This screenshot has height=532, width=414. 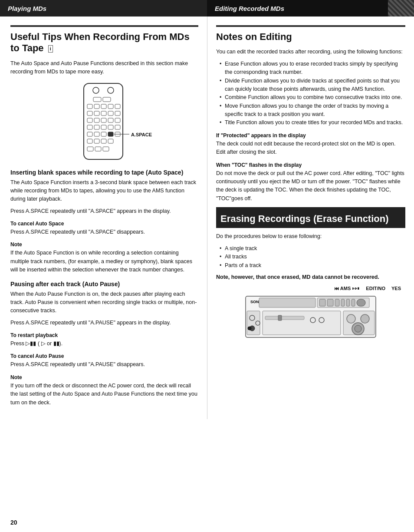 I want to click on note1-label: Note, so click(x=104, y=245).